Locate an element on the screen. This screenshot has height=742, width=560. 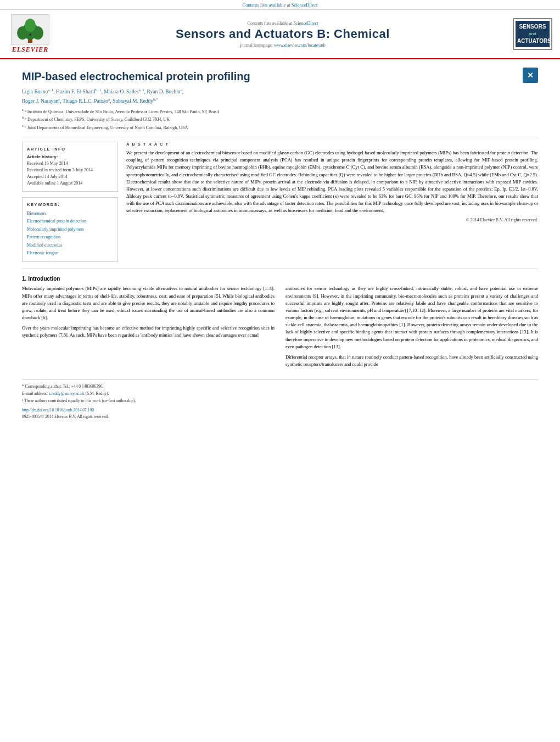
section-divider is located at coordinates (280, 269).